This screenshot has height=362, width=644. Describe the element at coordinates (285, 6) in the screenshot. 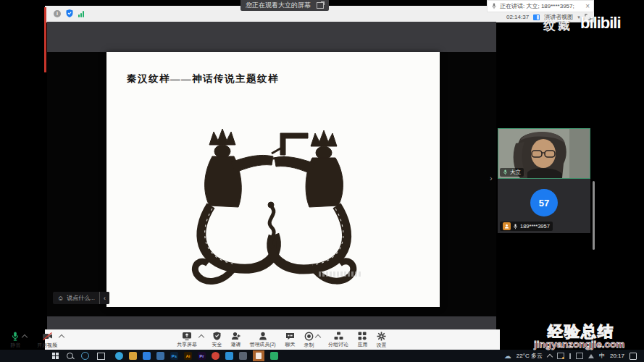

I see `watching-banner: 您正在观看大立的屏幕` at that location.